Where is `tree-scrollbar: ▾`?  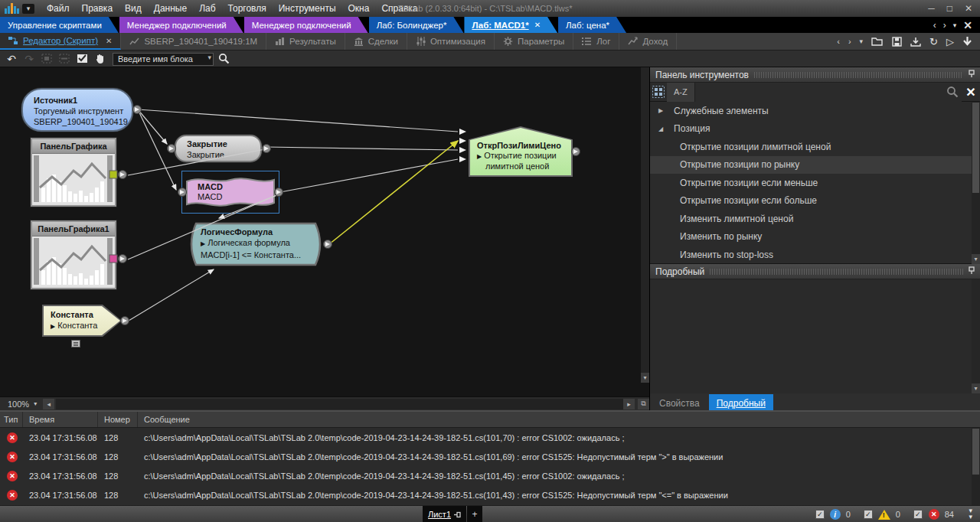
tree-scrollbar: ▾ is located at coordinates (975, 183).